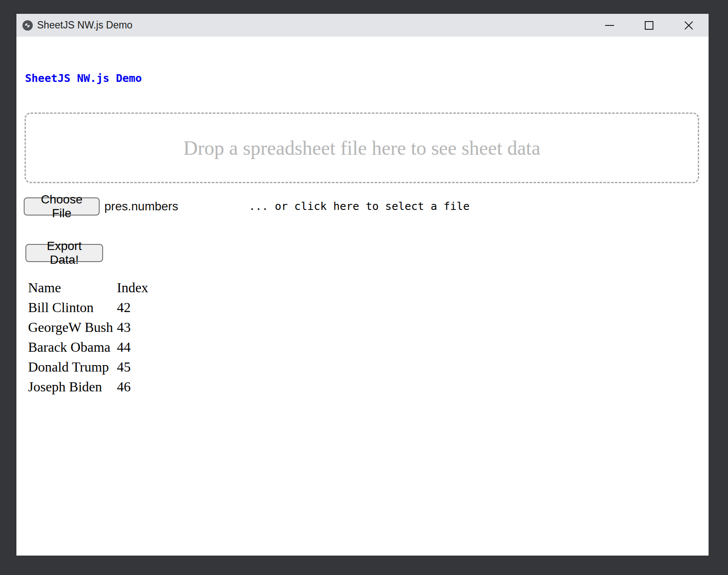  What do you see at coordinates (141, 206) in the screenshot?
I see `selected-filename: pres.numbers` at bounding box center [141, 206].